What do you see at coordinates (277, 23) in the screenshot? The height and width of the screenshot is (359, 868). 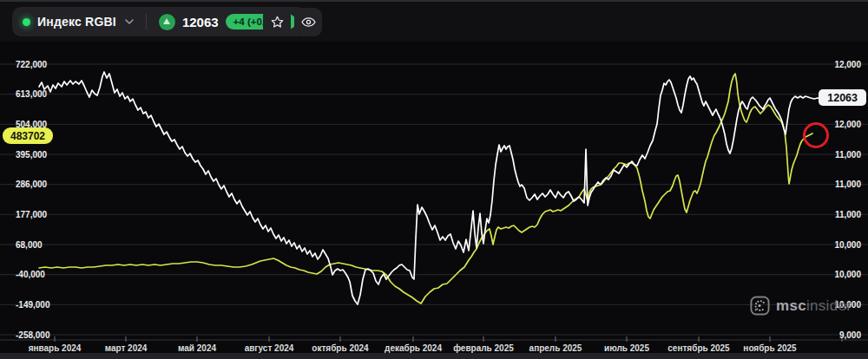 I see `favorite-button` at bounding box center [277, 23].